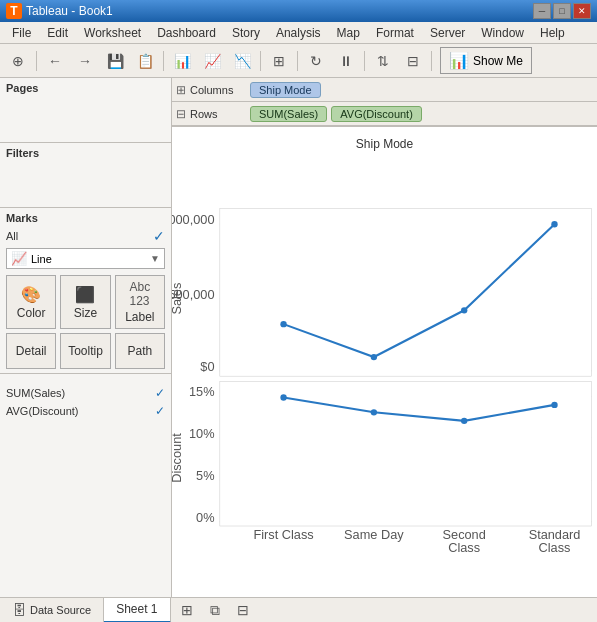  Describe the element at coordinates (376, 114) in the screenshot. I see `row-pill-discount: AVG(Discount)` at that location.